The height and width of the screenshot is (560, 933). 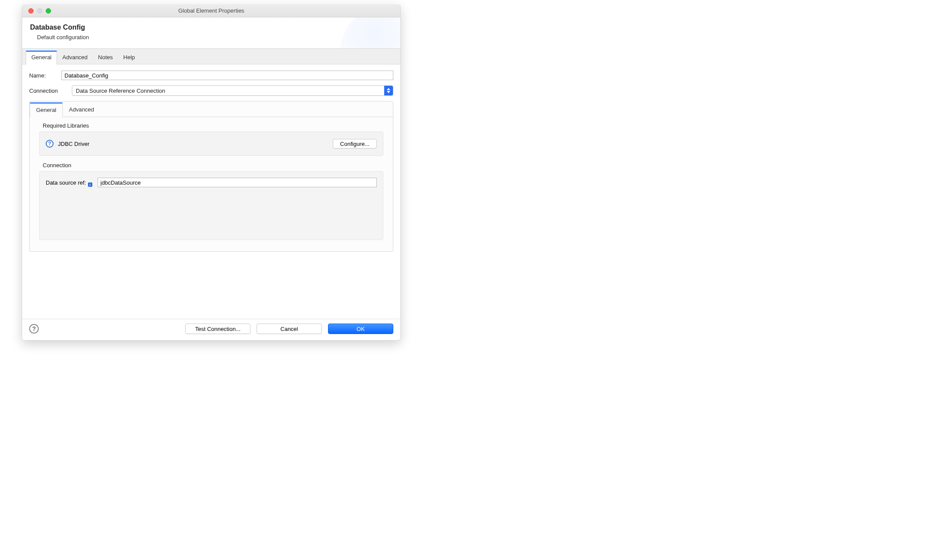 What do you see at coordinates (211, 144) in the screenshot?
I see `required-libraries-box: ? JDBC Driver Configure...` at bounding box center [211, 144].